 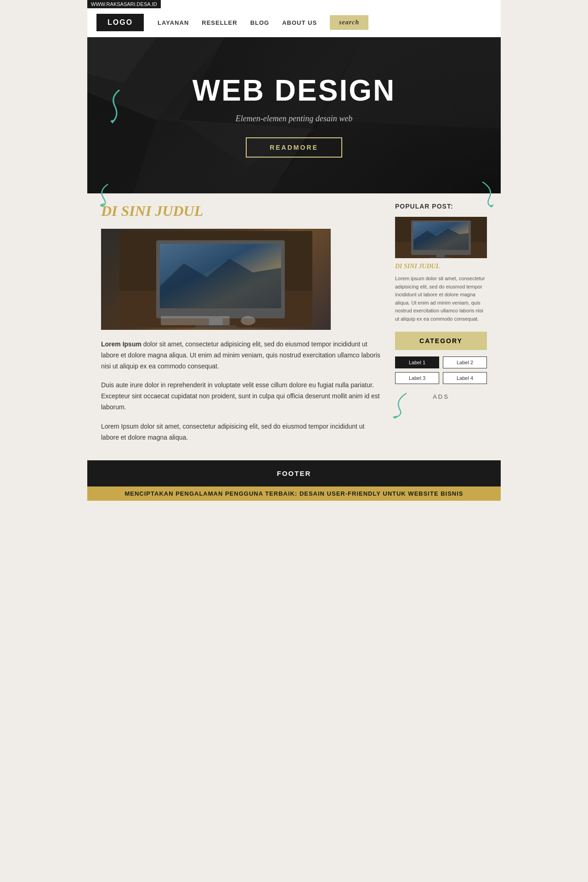 What do you see at coordinates (441, 237) in the screenshot?
I see `sidebar-monitor-svg` at bounding box center [441, 237].